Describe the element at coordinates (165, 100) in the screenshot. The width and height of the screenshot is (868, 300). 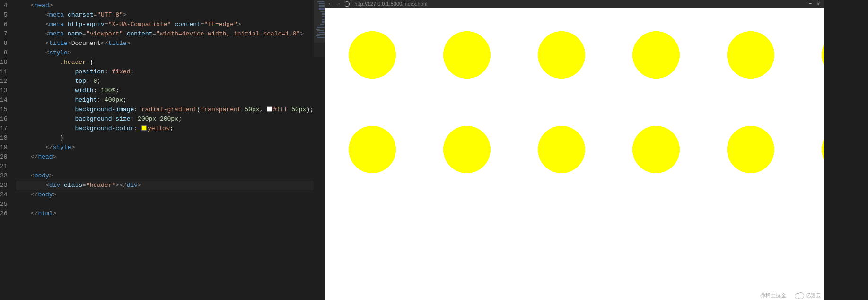
I see `code-line: height: 400px;` at that location.